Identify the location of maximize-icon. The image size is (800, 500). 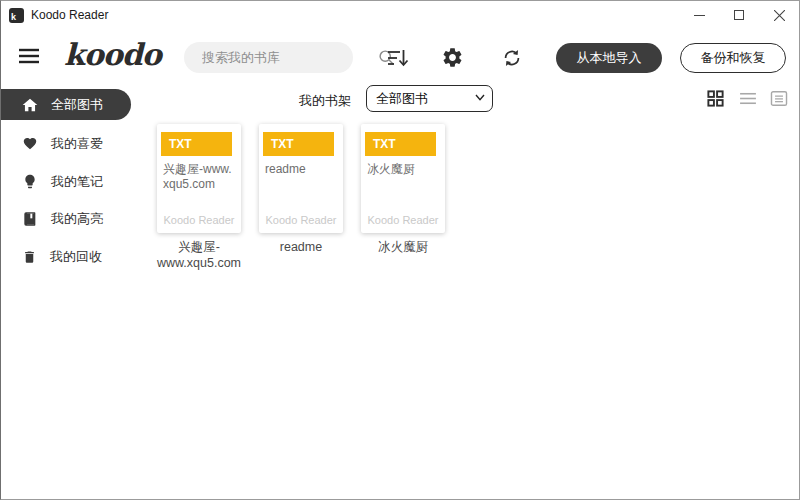
(739, 15).